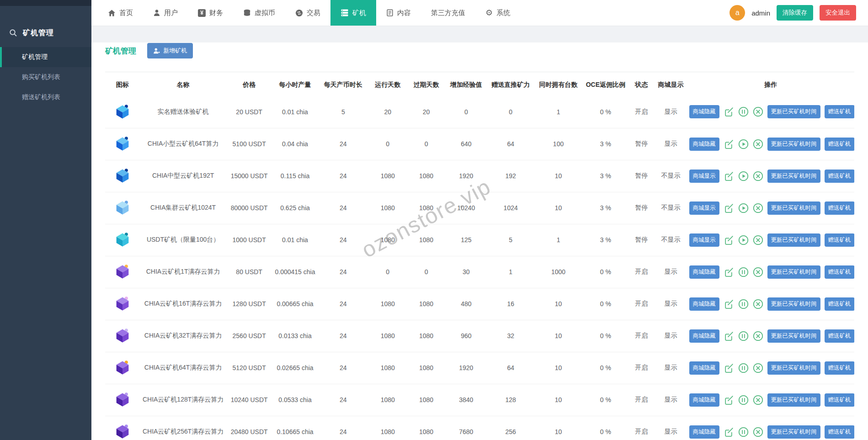  What do you see at coordinates (249, 428) in the screenshot?
I see `cell-price: 20480 USDT` at bounding box center [249, 428].